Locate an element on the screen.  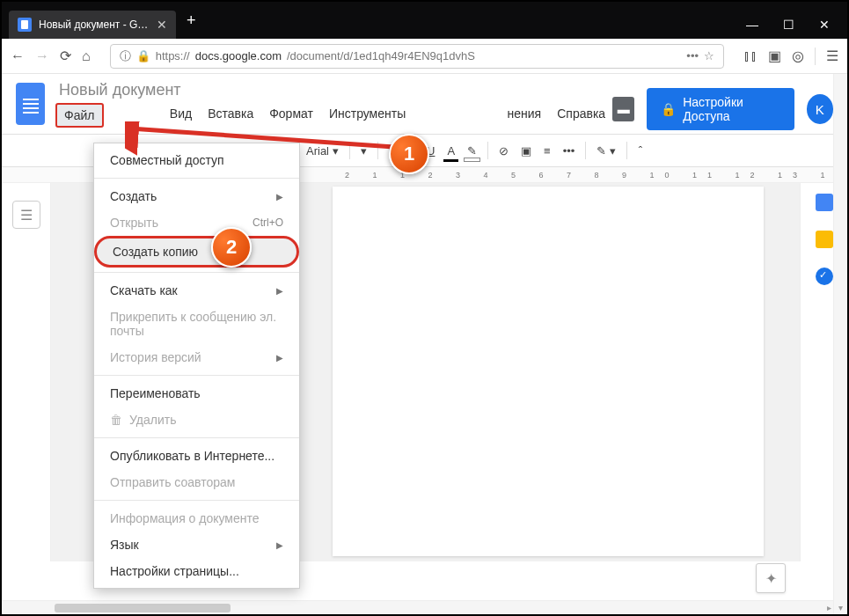
horizontal-scrollbar: ▸ is located at coordinates (417, 607).